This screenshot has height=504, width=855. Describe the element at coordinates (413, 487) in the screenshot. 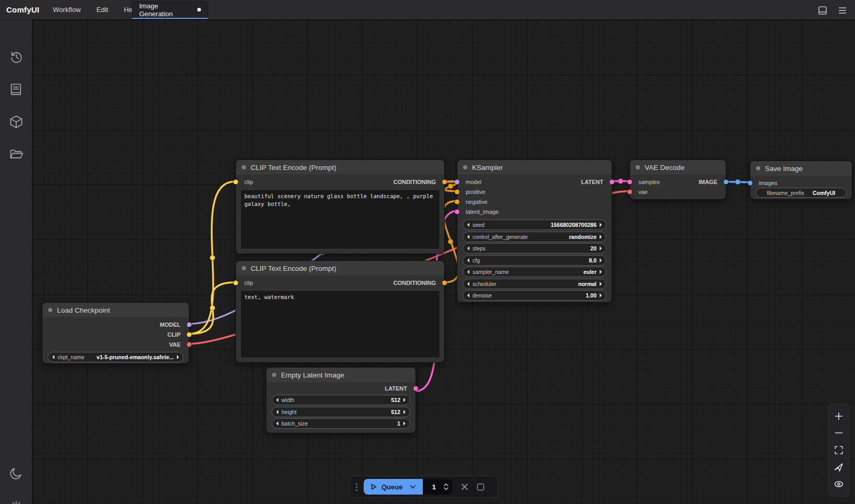

I see `queue-options-chevron-icon` at that location.